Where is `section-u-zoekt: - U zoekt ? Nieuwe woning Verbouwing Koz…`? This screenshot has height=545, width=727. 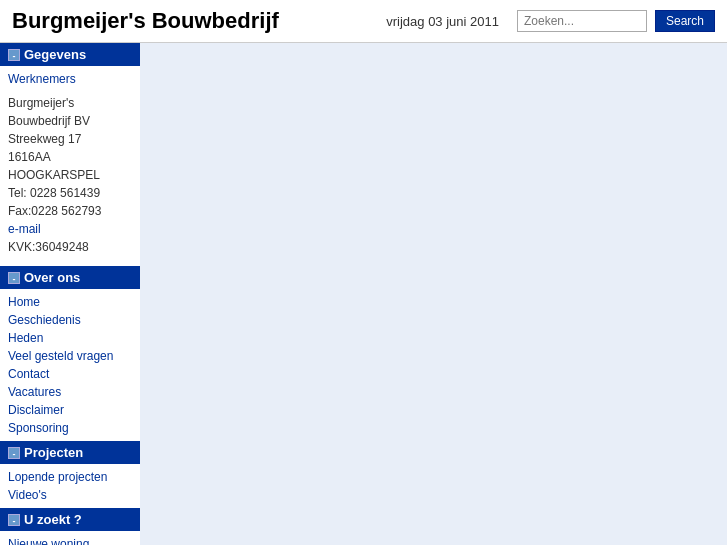
section-u-zoekt: - U zoekt ? Nieuwe woning Verbouwing Koz… is located at coordinates (70, 526).